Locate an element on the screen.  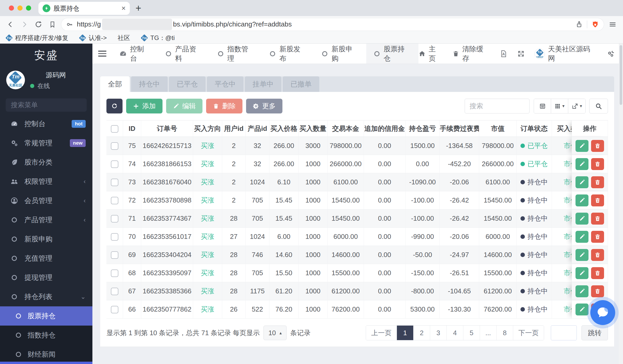
page-button-2: 2 is located at coordinates (422, 333).